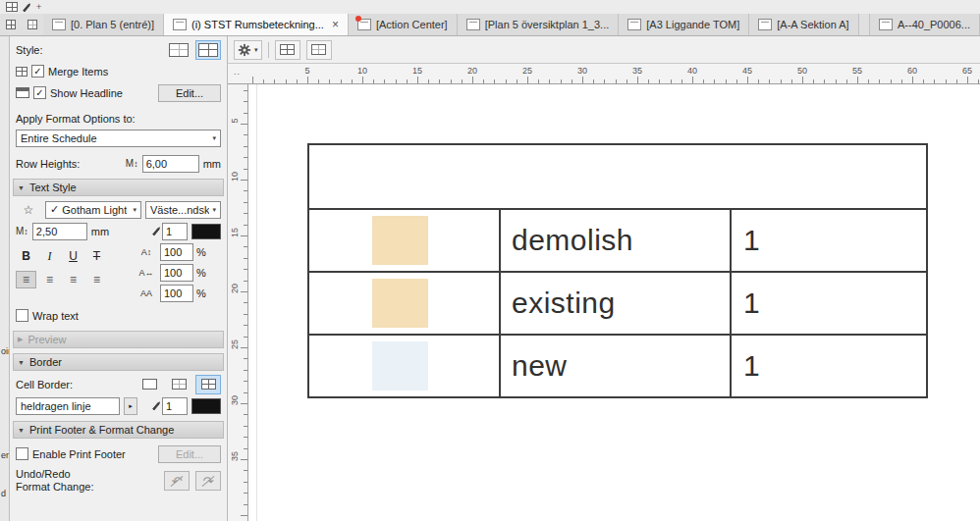 The width and height of the screenshot is (980, 521). I want to click on ruler-number: 10, so click(235, 177).